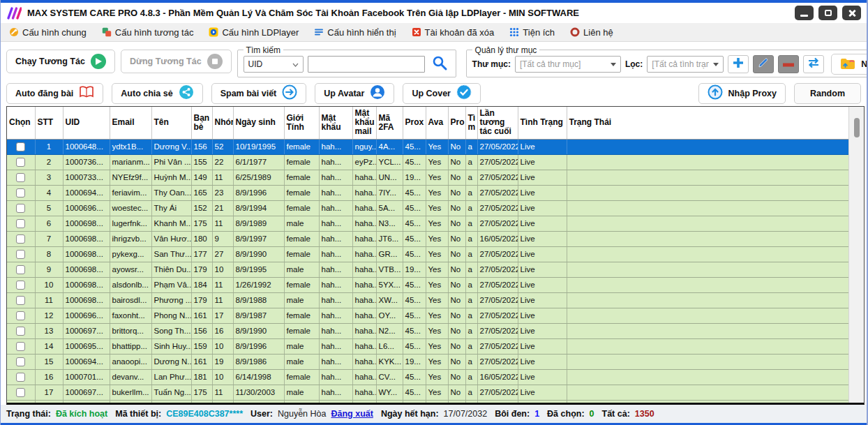 Image resolution: width=868 pixels, height=425 pixels. Describe the element at coordinates (428, 402) in the screenshot. I see `table-row` at that location.